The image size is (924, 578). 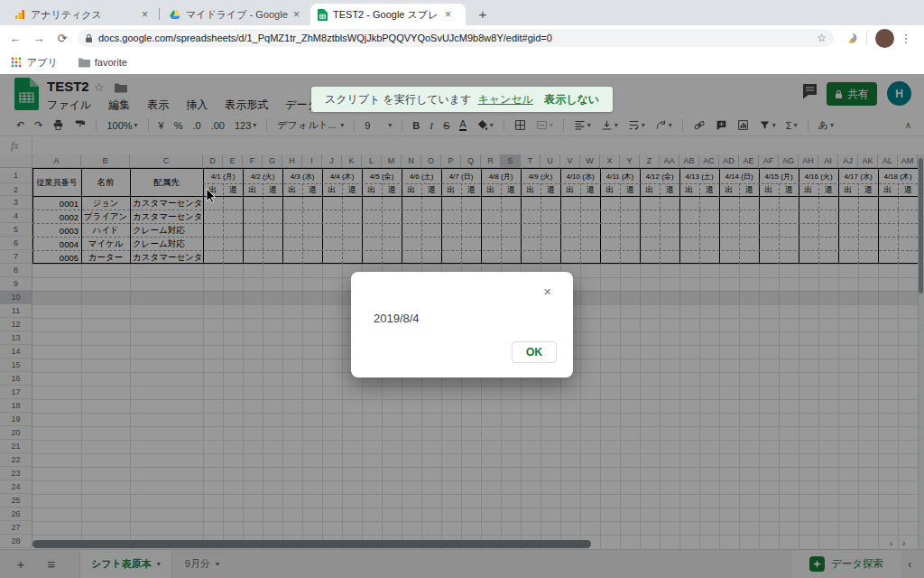 What do you see at coordinates (15, 38) in the screenshot?
I see `back-icon: ←` at bounding box center [15, 38].